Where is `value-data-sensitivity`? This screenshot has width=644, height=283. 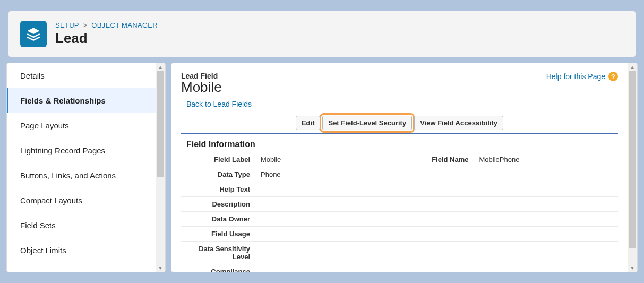 value-data-sensitivity is located at coordinates (328, 253).